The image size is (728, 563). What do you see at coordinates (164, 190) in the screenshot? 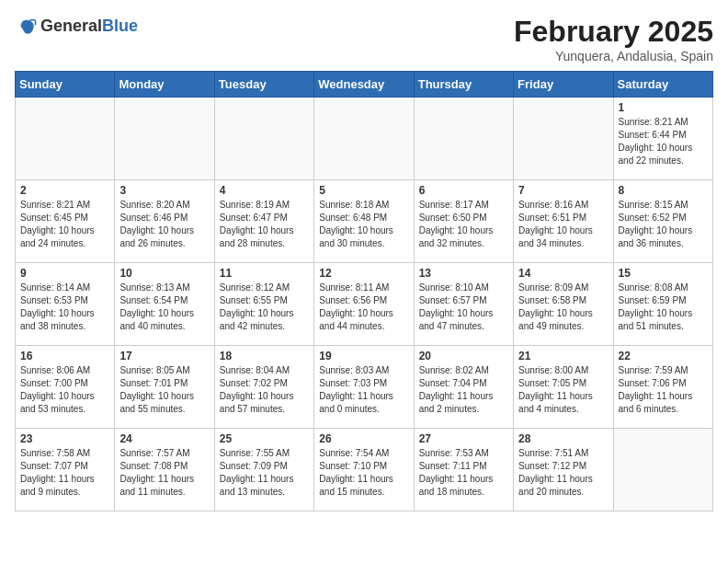
I see `day-number: 3` at bounding box center [164, 190].